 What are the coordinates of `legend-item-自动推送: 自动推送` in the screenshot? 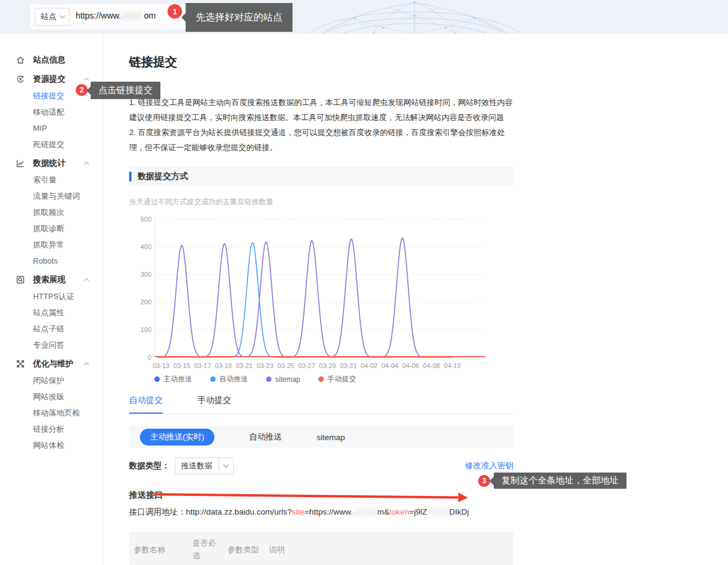 It's located at (229, 379).